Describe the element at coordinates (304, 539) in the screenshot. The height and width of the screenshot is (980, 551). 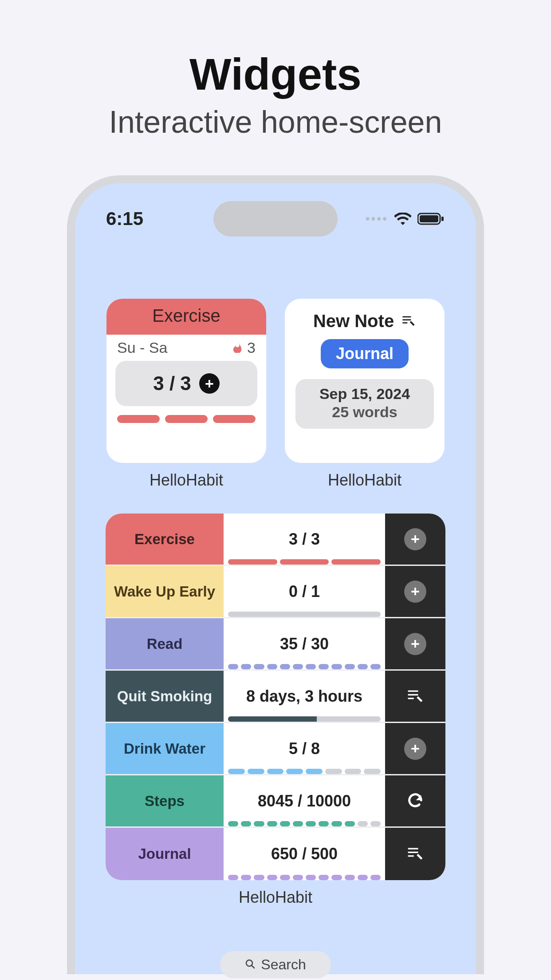
I see `habit-value: 3 / 3` at that location.